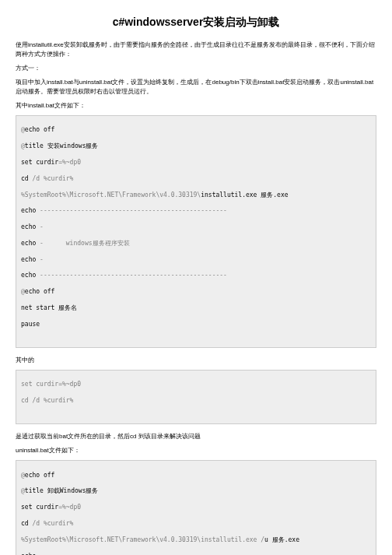  I want to click on mid-label: 其中的, so click(196, 360).